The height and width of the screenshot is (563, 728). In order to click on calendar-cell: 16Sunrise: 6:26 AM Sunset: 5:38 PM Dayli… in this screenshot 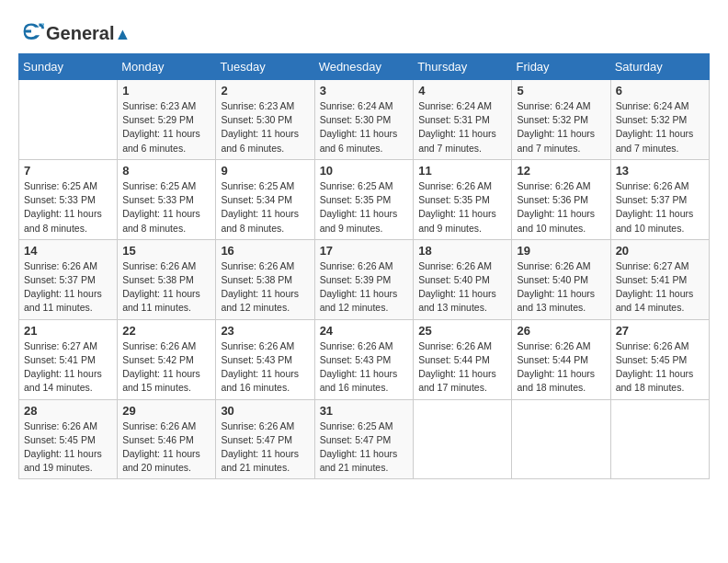, I will do `click(265, 280)`.